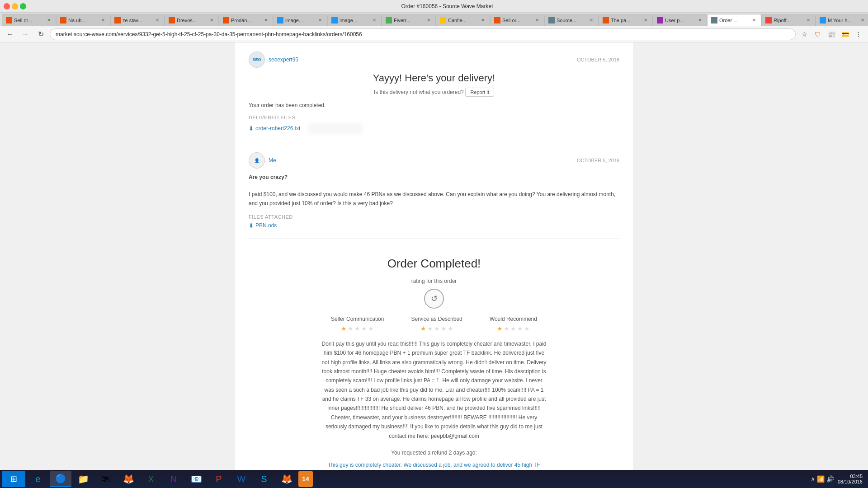  What do you see at coordinates (15, 6) in the screenshot?
I see `minimize-button: −` at bounding box center [15, 6].